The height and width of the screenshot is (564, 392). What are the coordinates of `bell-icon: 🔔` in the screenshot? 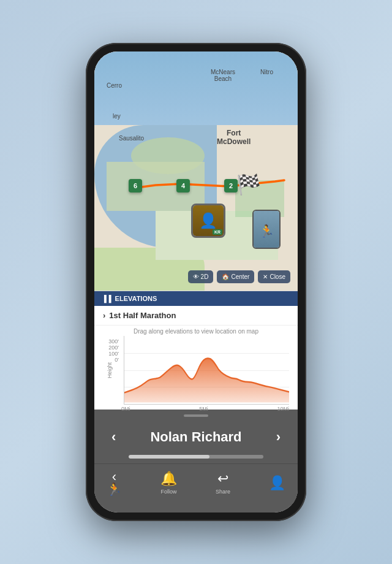 It's located at (169, 479).